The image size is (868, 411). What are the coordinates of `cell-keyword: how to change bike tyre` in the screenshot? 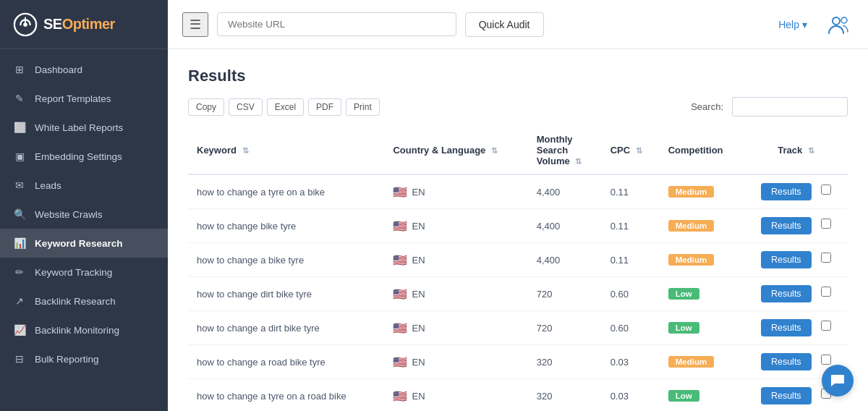 It's located at (286, 226).